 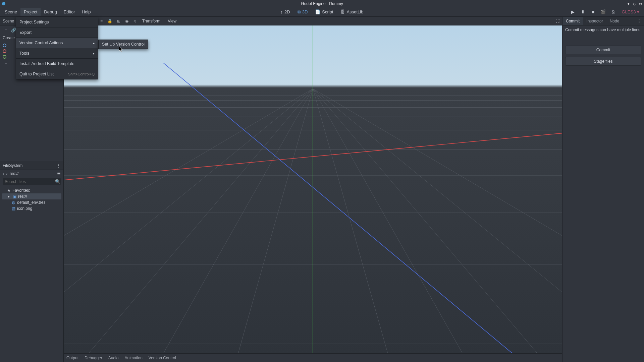 I want to click on menu-export: Export, so click(x=57, y=33).